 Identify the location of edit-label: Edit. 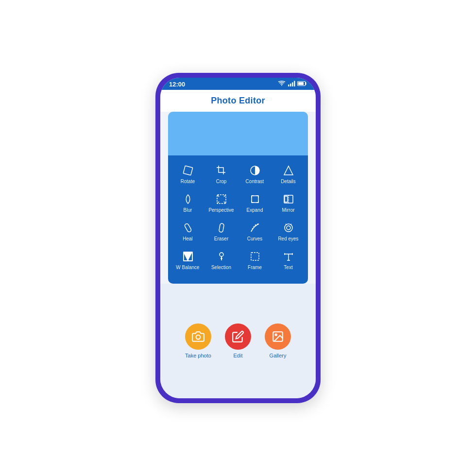
(238, 356).